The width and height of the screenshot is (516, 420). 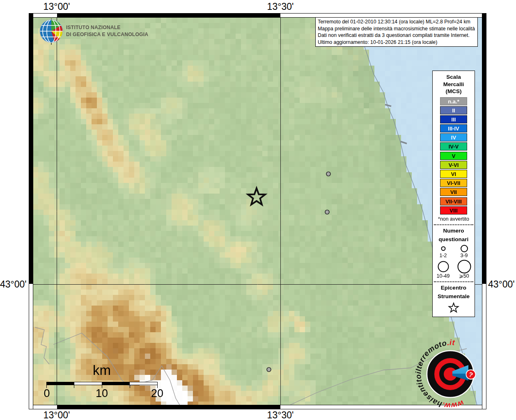 I want to click on mcs-chip-II: II, so click(x=454, y=110).